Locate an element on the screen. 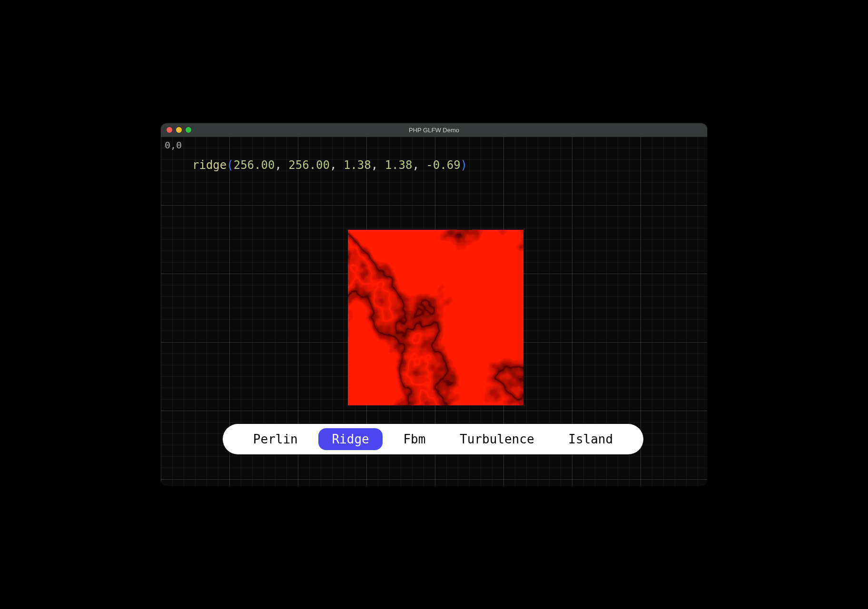 The width and height of the screenshot is (868, 609). arg-3: 1.38 is located at coordinates (357, 165).